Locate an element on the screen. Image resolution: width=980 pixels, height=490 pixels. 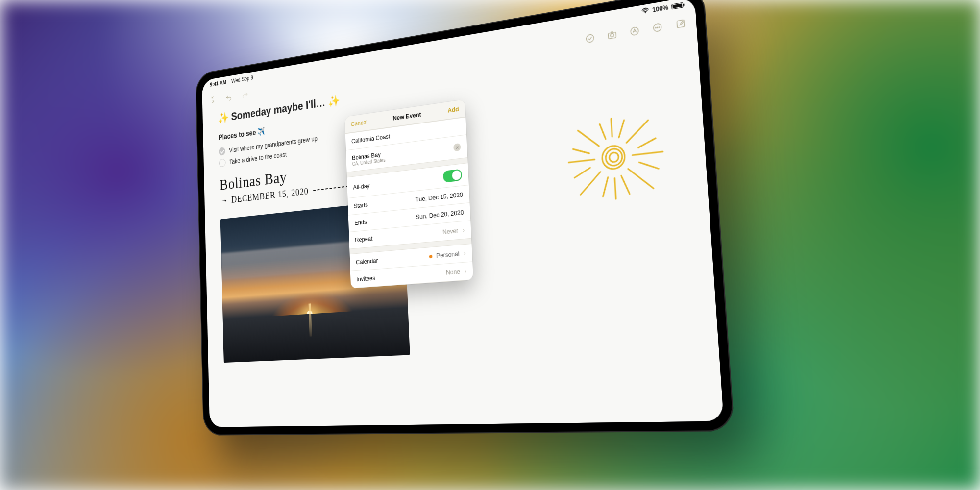
markup-icon is located at coordinates (635, 31).